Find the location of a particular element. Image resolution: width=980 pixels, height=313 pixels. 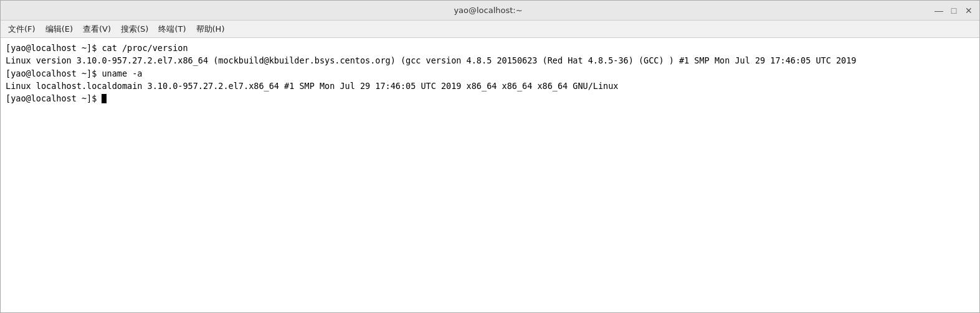

menu-file: 文件(F) is located at coordinates (22, 29).